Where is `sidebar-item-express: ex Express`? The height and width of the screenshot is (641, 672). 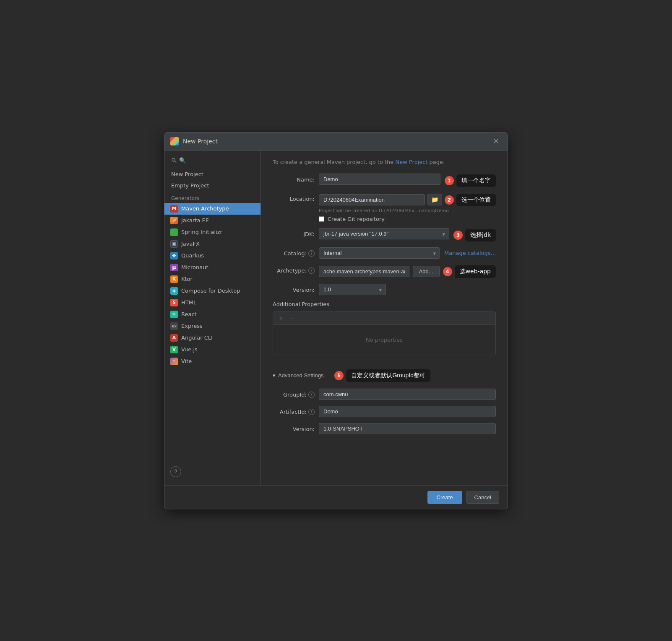 sidebar-item-express: ex Express is located at coordinates (212, 326).